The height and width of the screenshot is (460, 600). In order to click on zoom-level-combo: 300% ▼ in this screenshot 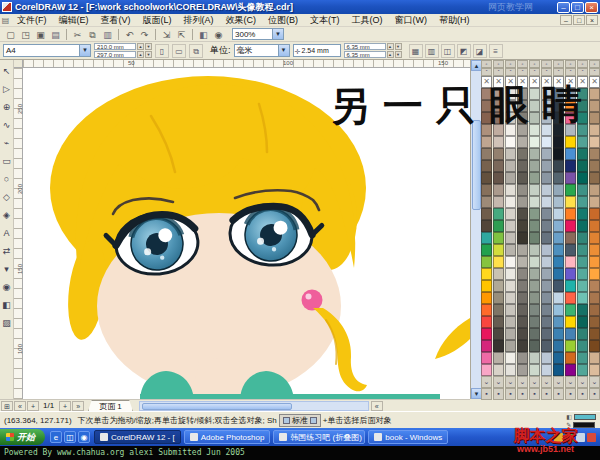, I will do `click(258, 34)`.